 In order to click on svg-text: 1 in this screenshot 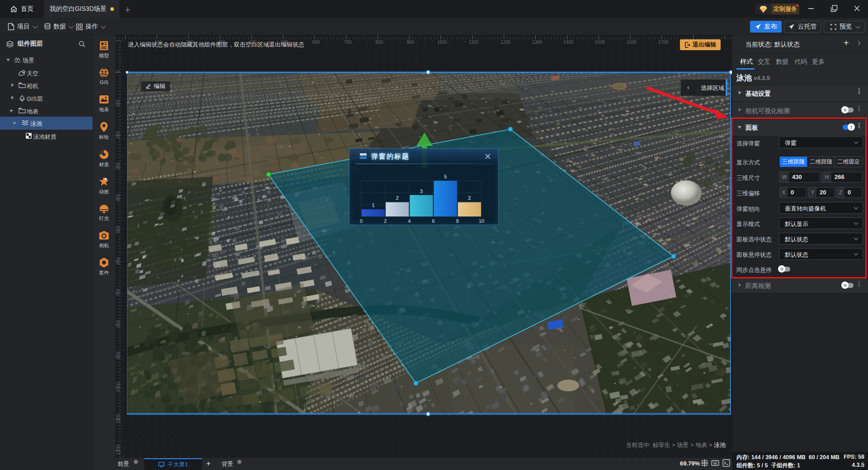, I will do `click(373, 205)`.